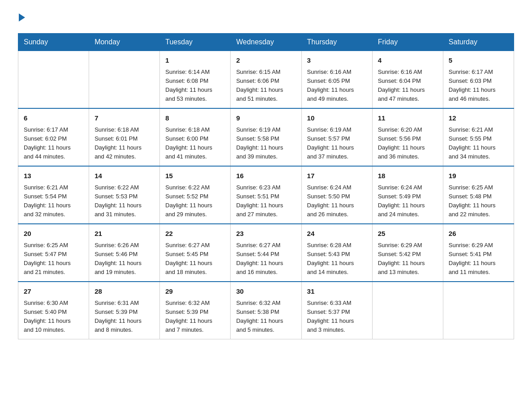 The width and height of the screenshot is (532, 411). Describe the element at coordinates (124, 143) in the screenshot. I see `day-info: Sunrise: 6:18 AMSunset: 6:01 PMDaylight:…` at that location.